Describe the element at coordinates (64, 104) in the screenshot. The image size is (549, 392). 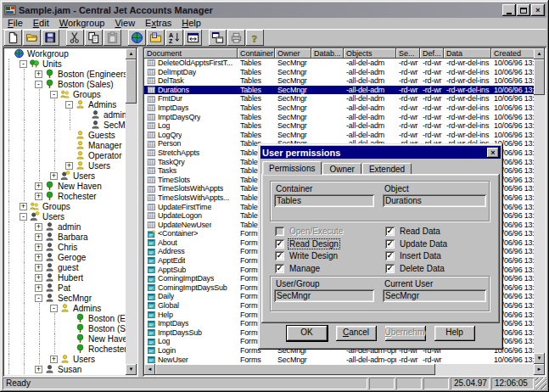
I see `tree-item-admins: -Admins` at that location.